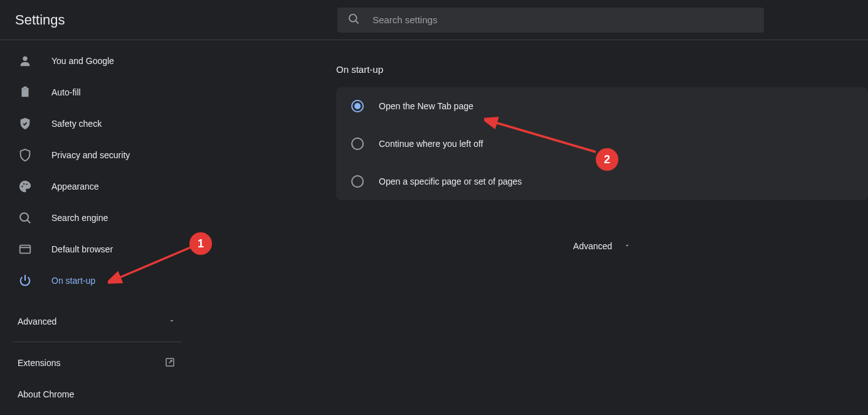 The image size is (868, 415). I want to click on sidebar-item-default-browser: Default browser, so click(97, 249).